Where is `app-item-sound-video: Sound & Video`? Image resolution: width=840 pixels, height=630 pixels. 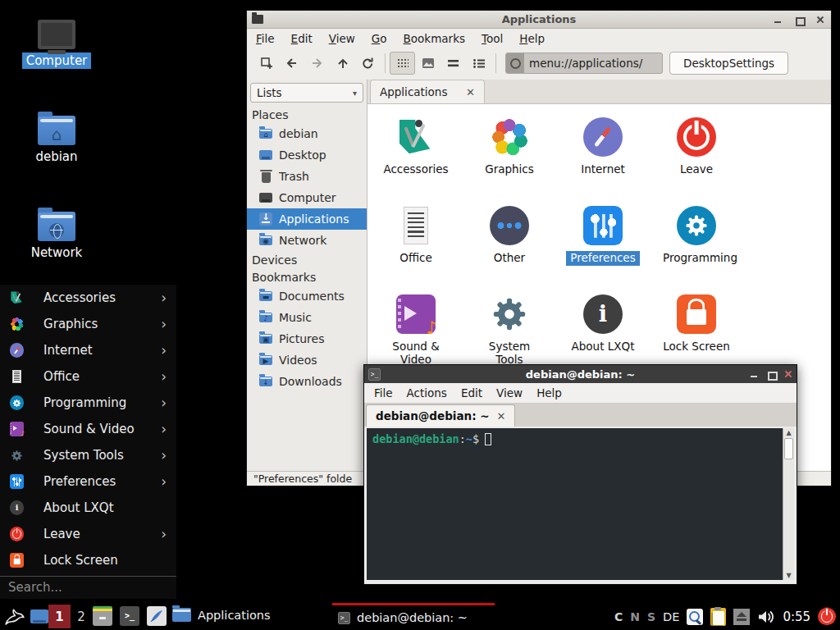 app-item-sound-video: Sound & Video is located at coordinates (416, 331).